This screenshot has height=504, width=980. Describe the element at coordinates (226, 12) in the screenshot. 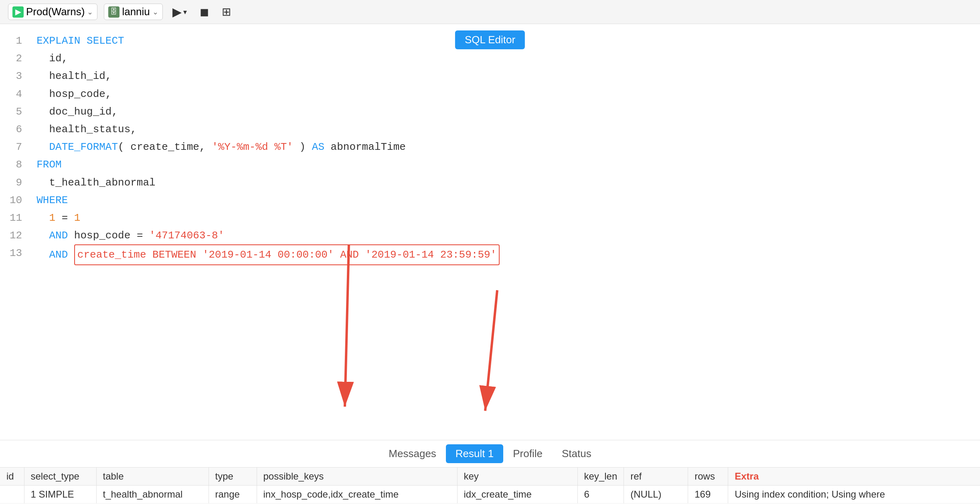

I see `explain-button: ⊞` at that location.